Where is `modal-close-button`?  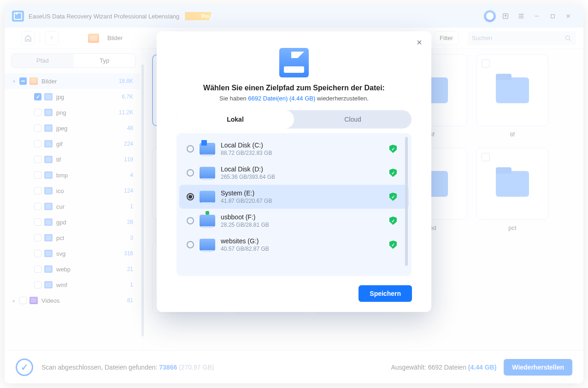
modal-close-button is located at coordinates (419, 42).